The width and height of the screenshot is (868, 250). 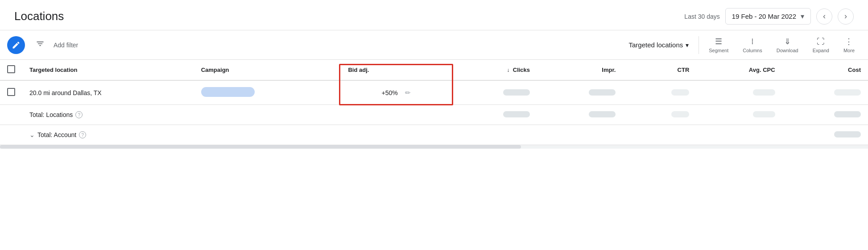 I want to click on total-locations-ctr, so click(x=659, y=115).